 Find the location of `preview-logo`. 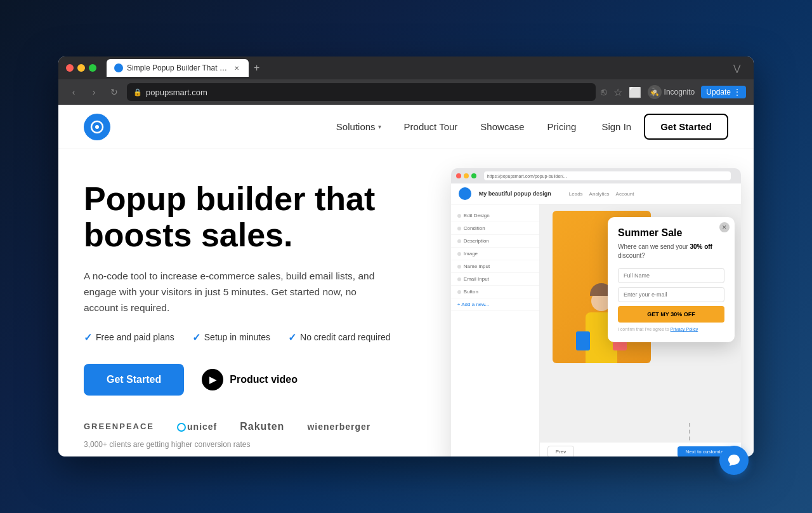

preview-logo is located at coordinates (465, 194).